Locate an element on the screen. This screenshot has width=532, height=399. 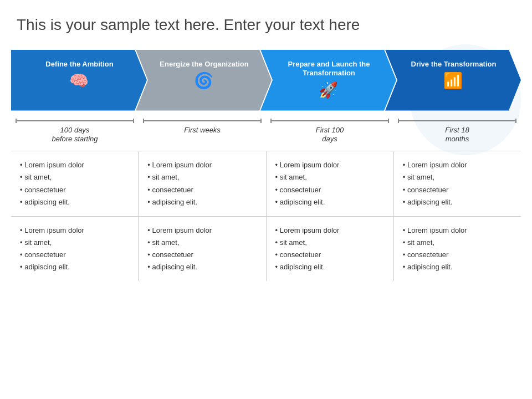
arrow-icon-4: 📶 is located at coordinates (453, 81).